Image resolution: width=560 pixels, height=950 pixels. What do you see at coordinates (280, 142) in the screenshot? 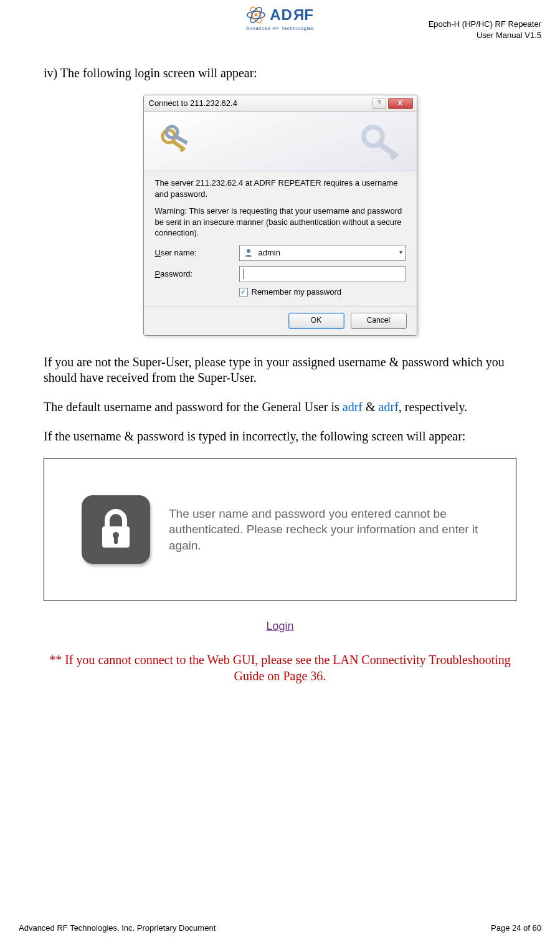
I see `dialog-banner` at bounding box center [280, 142].